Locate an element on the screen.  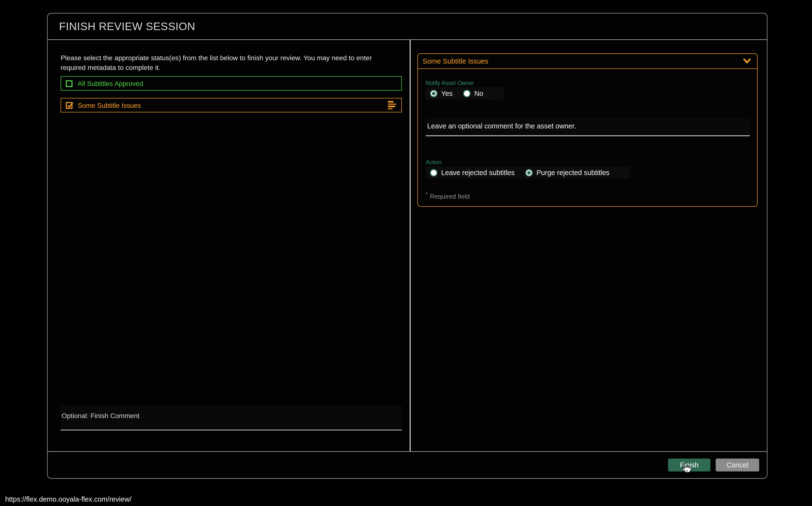
radio-label: Yes is located at coordinates (447, 93).